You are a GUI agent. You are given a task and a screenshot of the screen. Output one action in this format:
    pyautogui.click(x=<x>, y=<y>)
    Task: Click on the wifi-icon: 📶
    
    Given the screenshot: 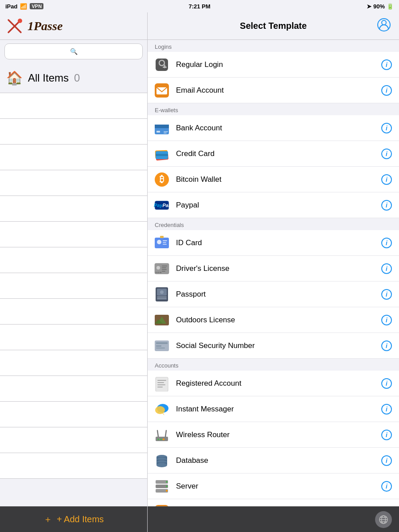 What is the action you would take?
    pyautogui.click(x=23, y=6)
    